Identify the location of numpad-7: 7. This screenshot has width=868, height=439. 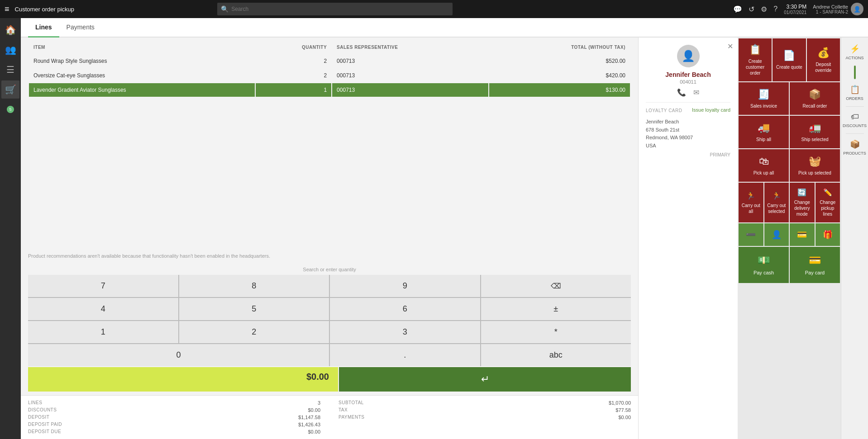
(103, 286).